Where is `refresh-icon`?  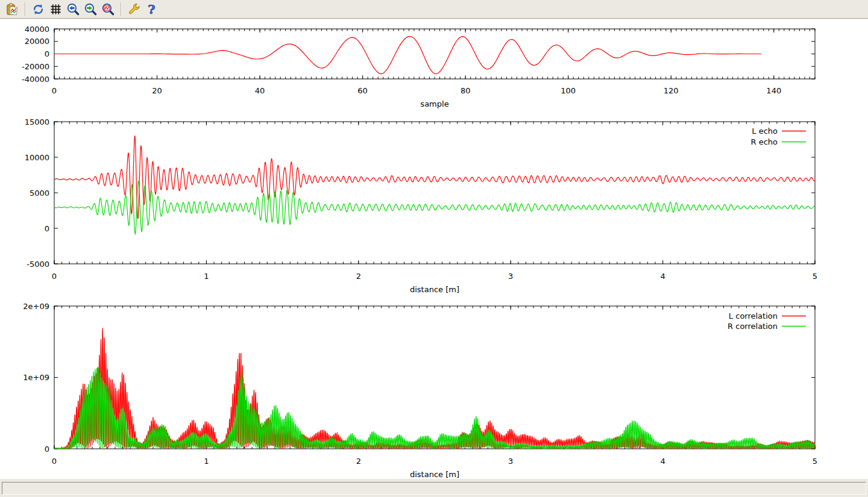 refresh-icon is located at coordinates (39, 10).